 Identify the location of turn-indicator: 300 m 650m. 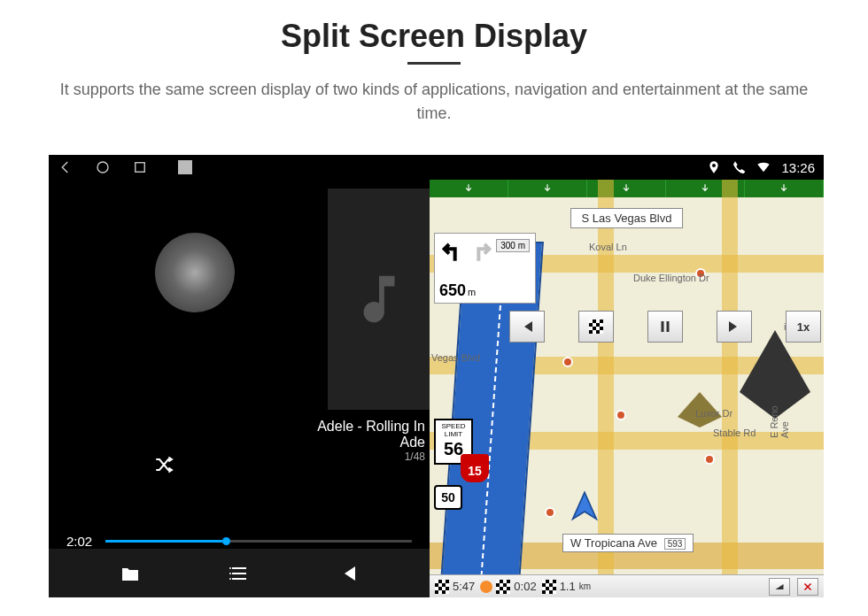
(485, 268).